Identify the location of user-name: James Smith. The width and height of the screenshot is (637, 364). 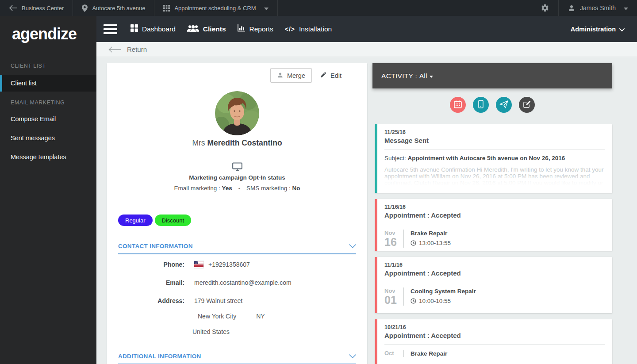
(598, 8).